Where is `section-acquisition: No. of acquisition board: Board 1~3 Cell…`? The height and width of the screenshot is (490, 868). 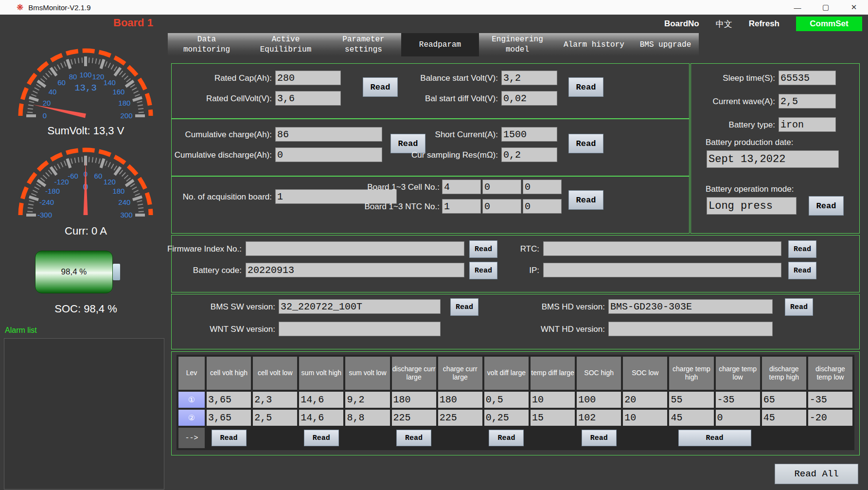 section-acquisition: No. of acquisition board: Board 1~3 Cell… is located at coordinates (430, 205).